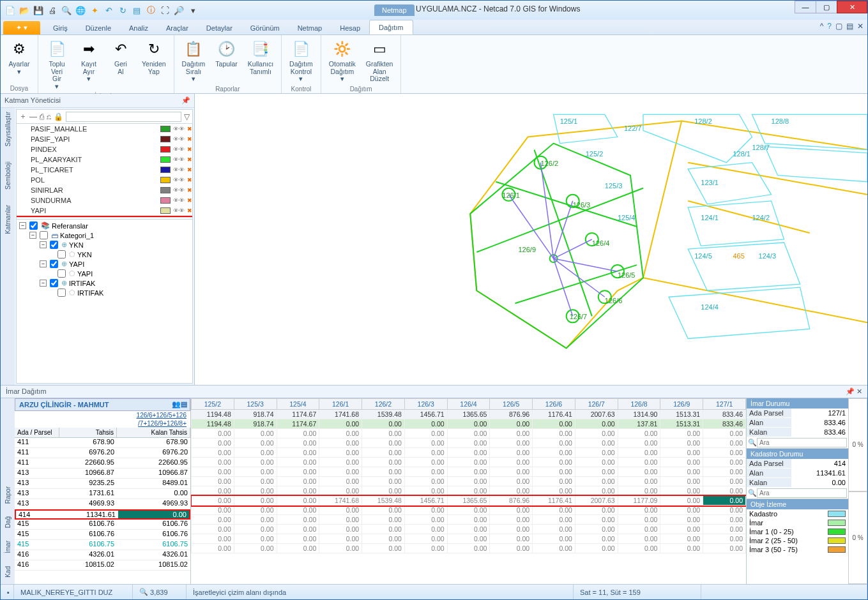  I want to click on layer-row: PASIF_MAHALLE👁👁✖, so click(105, 129).